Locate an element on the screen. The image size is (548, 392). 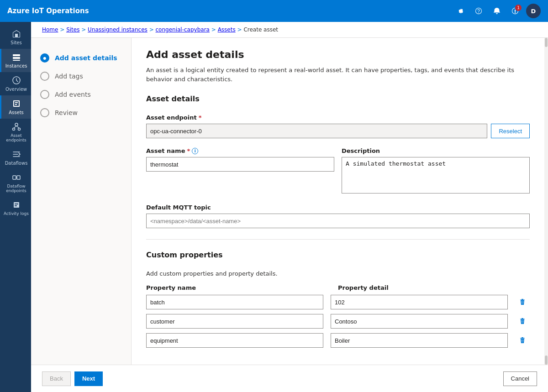
step-circle-review is located at coordinates (45, 113).